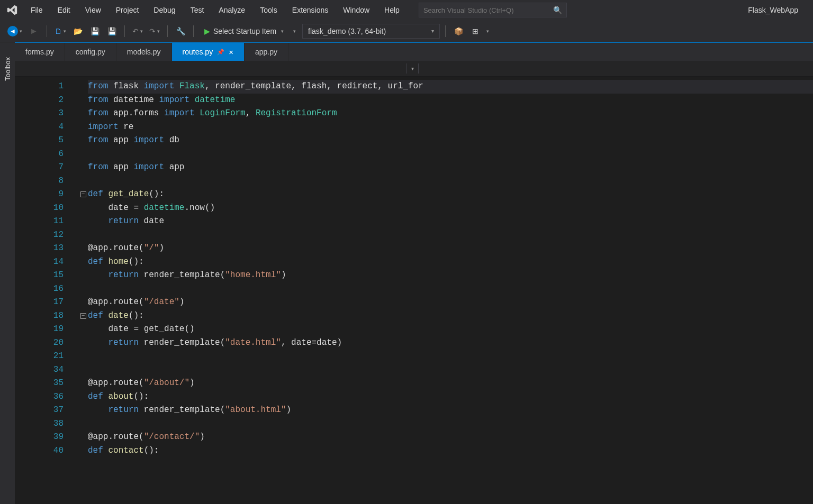  I want to click on code-line: def home():, so click(450, 262).